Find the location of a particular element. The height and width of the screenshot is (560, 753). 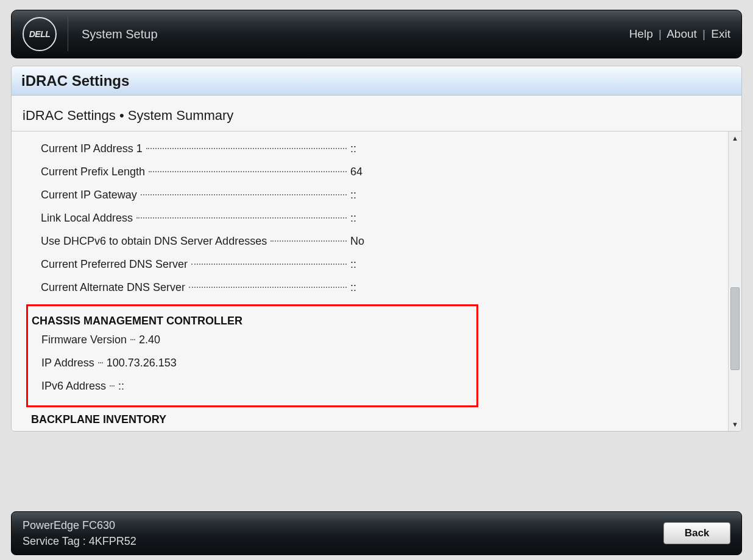

setting-row: Current Preferred DNS Server :: is located at coordinates (378, 270).